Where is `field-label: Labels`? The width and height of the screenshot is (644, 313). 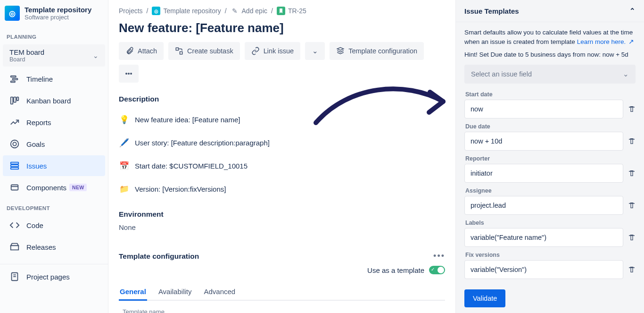
field-label: Labels is located at coordinates (551, 223).